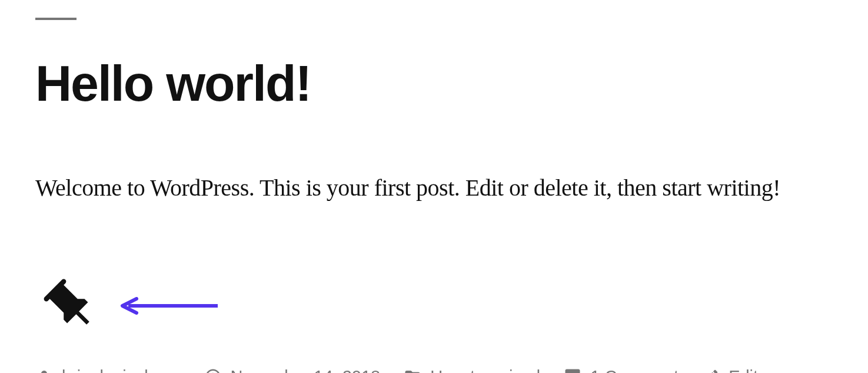 The image size is (868, 373). I want to click on folder-icon, so click(413, 370).